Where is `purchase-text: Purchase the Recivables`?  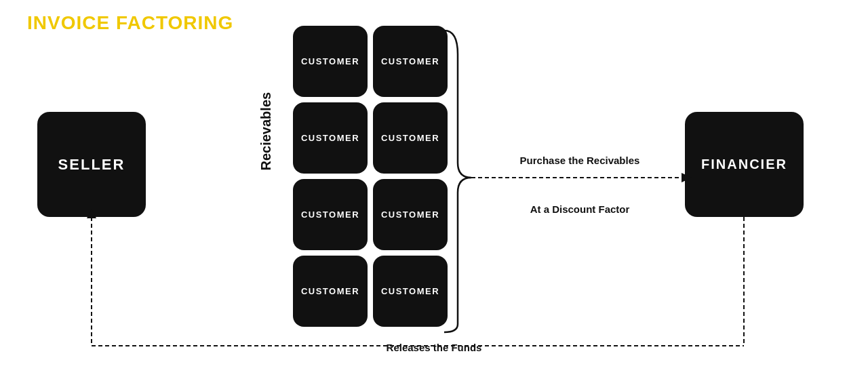
purchase-text: Purchase the Recivables is located at coordinates (580, 160).